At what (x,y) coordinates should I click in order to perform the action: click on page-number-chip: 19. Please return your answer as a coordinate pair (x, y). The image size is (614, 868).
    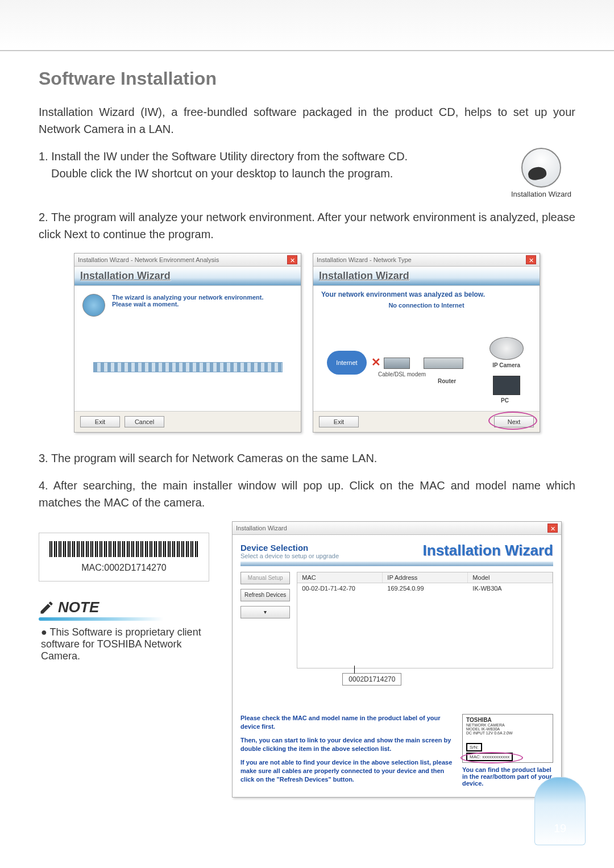
    Looking at the image, I should click on (560, 811).